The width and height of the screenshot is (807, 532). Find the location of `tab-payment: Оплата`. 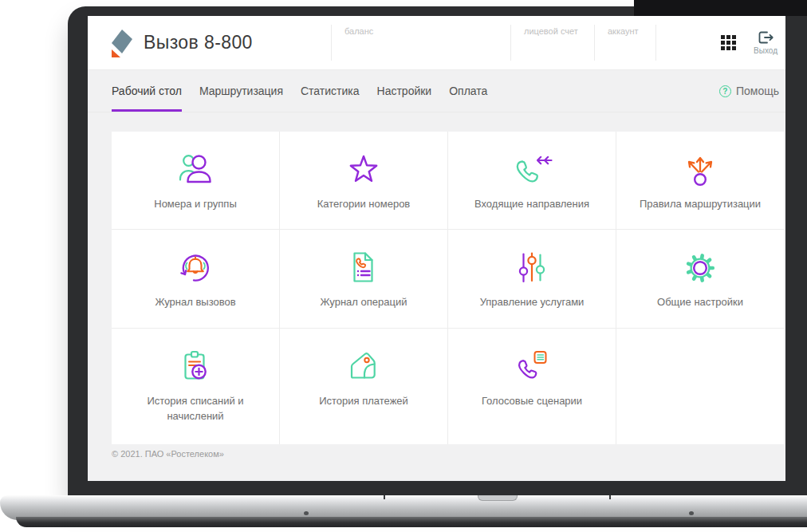

tab-payment: Оплата is located at coordinates (468, 91).